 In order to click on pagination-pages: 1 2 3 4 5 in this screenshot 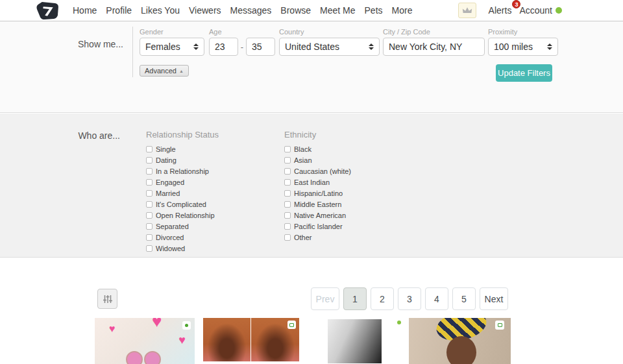, I will do `click(409, 298)`.